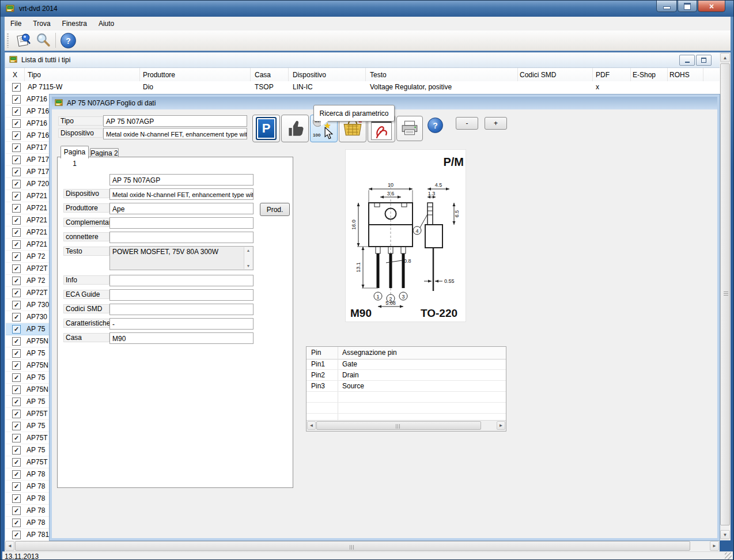 Image resolution: width=734 pixels, height=560 pixels. Describe the element at coordinates (249, 266) in the screenshot. I see `down-arrow-icon: ▼` at that location.